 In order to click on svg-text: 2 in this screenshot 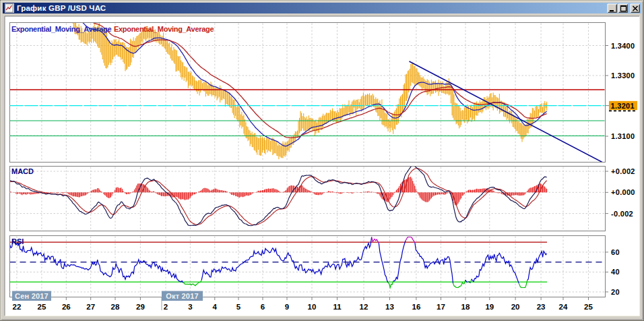, I will do `click(166, 307)`.